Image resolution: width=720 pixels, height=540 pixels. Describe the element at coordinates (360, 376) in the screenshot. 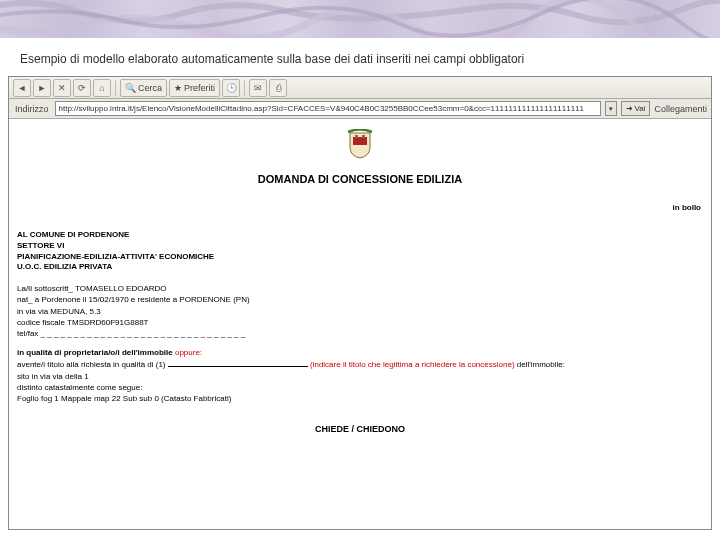

I see `body-line: sito in via via della 1` at that location.